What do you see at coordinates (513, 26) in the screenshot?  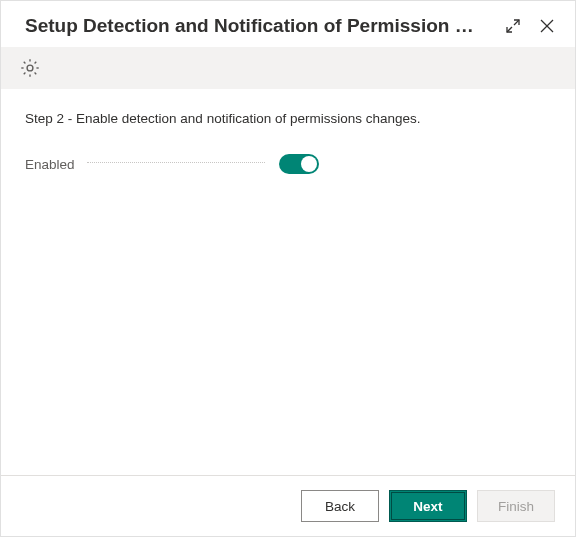 I see `expand-icon` at bounding box center [513, 26].